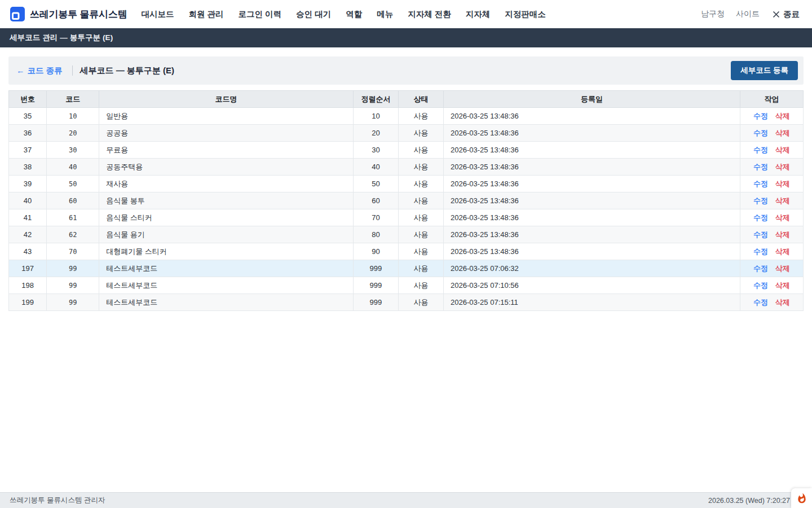 This screenshot has height=508, width=812. I want to click on table-row: 39 50 재사용 50 사용 2026-03-25 13:48:36 수정 삭…, so click(406, 184).